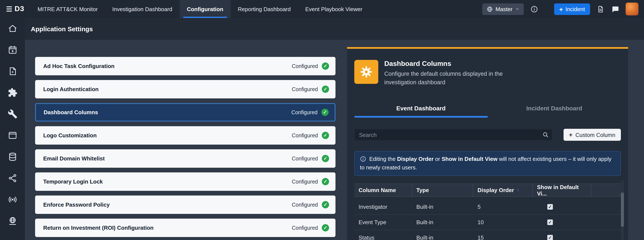 The width and height of the screenshot is (644, 240). What do you see at coordinates (73, 182) in the screenshot?
I see `setting-label: Temporary Login Lock` at bounding box center [73, 182].